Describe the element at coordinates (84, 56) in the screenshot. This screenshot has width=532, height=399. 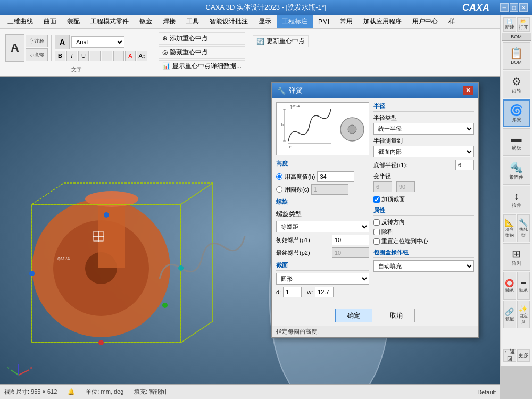
I see `underline-button: U` at that location.